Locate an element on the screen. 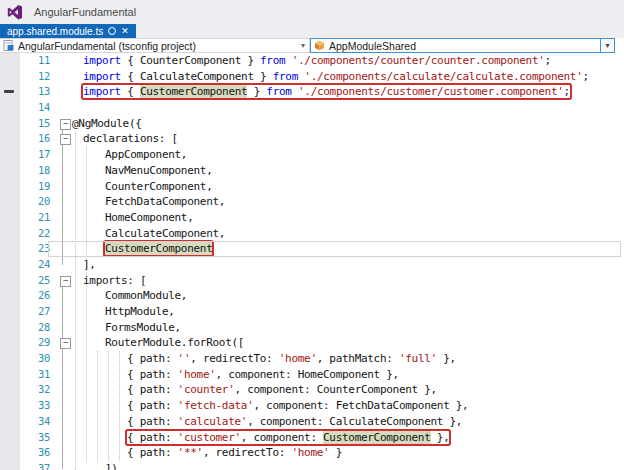  code-line: 20FetchDataComponent, is located at coordinates (312, 202).